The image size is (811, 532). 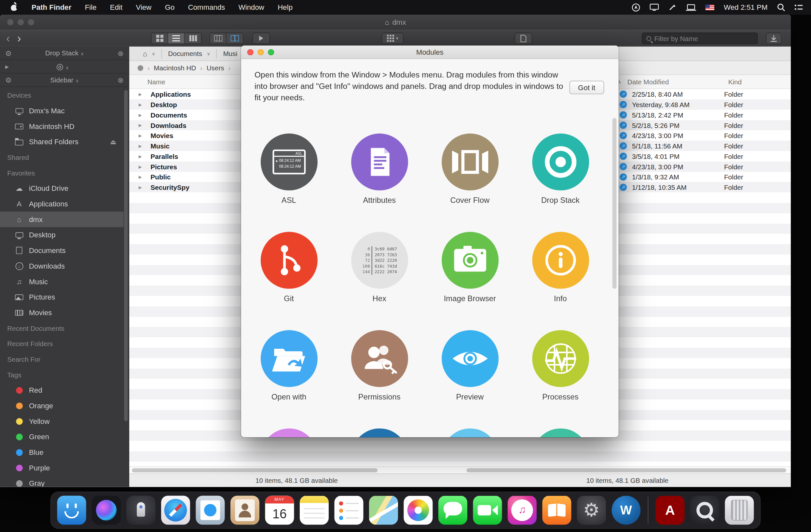 What do you see at coordinates (703, 104) in the screenshot?
I see `file-row-detail: ↗Yesterday, 9:48 AMFolder` at bounding box center [703, 104].